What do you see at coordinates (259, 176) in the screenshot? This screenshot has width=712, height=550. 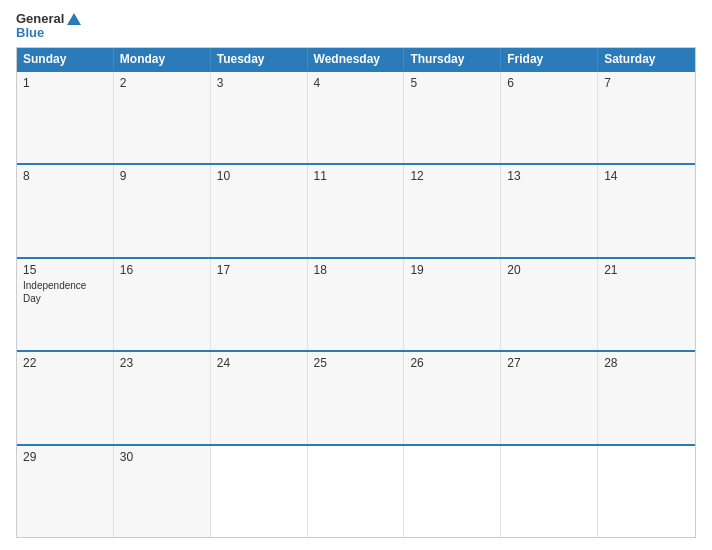 I see `day-number: 10` at bounding box center [259, 176].